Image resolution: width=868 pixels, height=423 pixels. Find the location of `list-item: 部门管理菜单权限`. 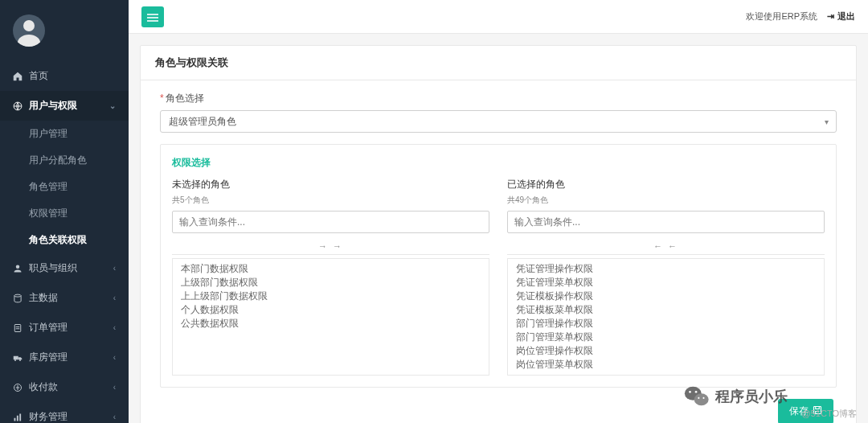

list-item: 部门管理菜单权限 is located at coordinates (665, 338).